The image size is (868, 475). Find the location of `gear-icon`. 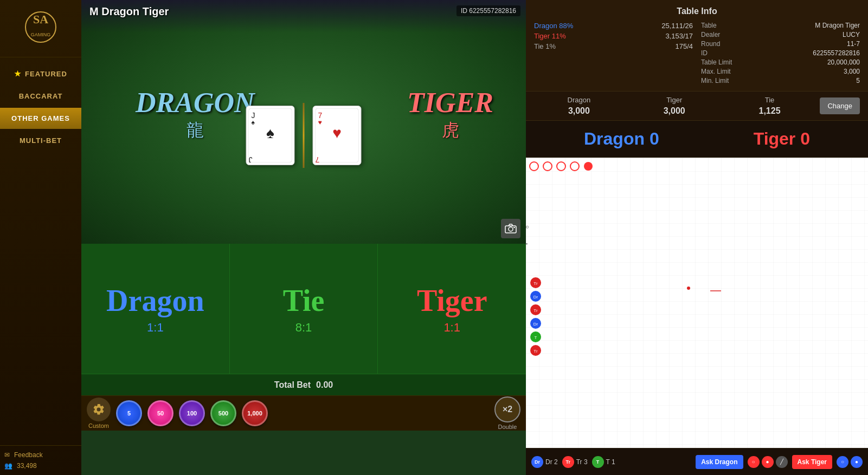

gear-icon is located at coordinates (99, 409).